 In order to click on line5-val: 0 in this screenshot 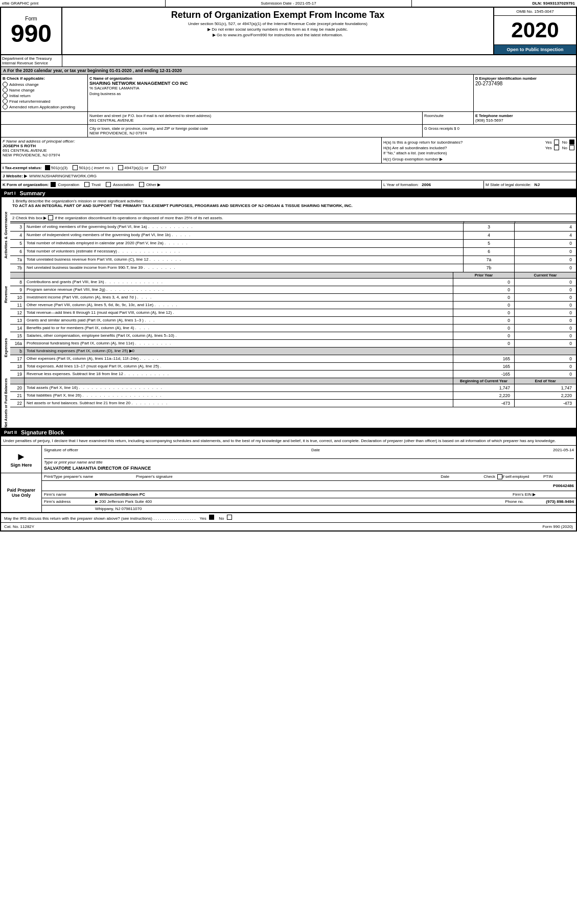, I will do `click(545, 243)`.